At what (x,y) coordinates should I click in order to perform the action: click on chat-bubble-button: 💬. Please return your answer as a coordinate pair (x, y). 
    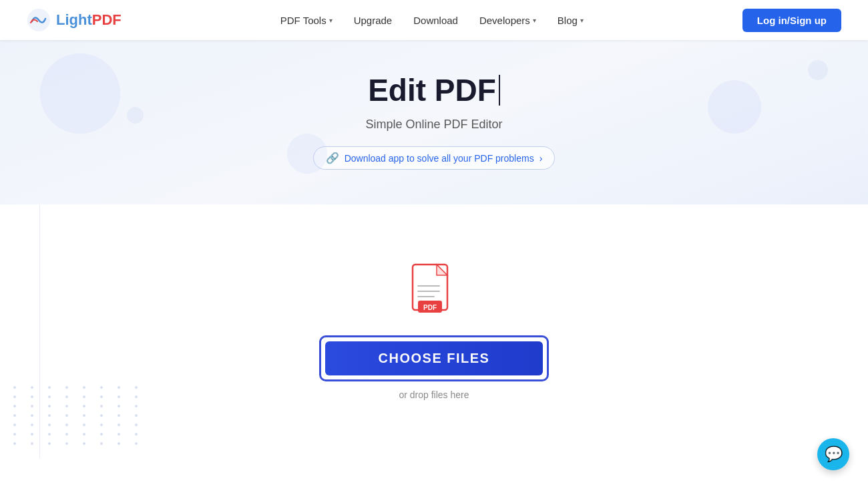
    Looking at the image, I should click on (833, 454).